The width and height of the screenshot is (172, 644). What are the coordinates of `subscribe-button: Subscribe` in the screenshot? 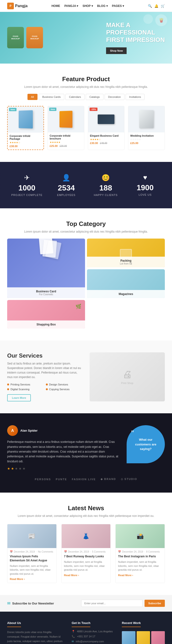 It's located at (154, 603).